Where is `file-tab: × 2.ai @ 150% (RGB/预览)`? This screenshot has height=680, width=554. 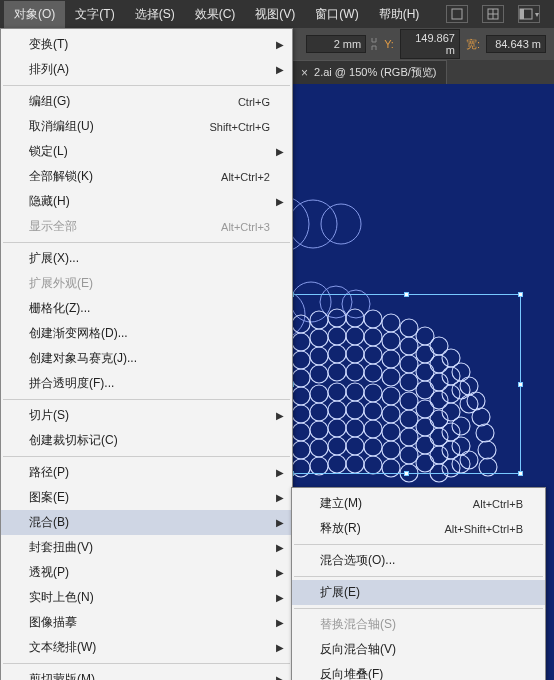
file-tab: × 2.ai @ 150% (RGB/预览) is located at coordinates (368, 72).